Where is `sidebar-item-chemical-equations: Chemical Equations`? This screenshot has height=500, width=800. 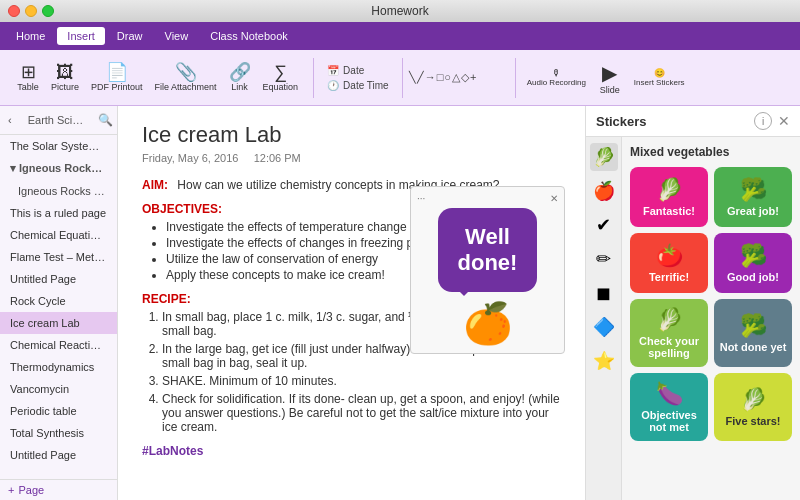 sidebar-item-chemical-equations: Chemical Equations is located at coordinates (58, 235).